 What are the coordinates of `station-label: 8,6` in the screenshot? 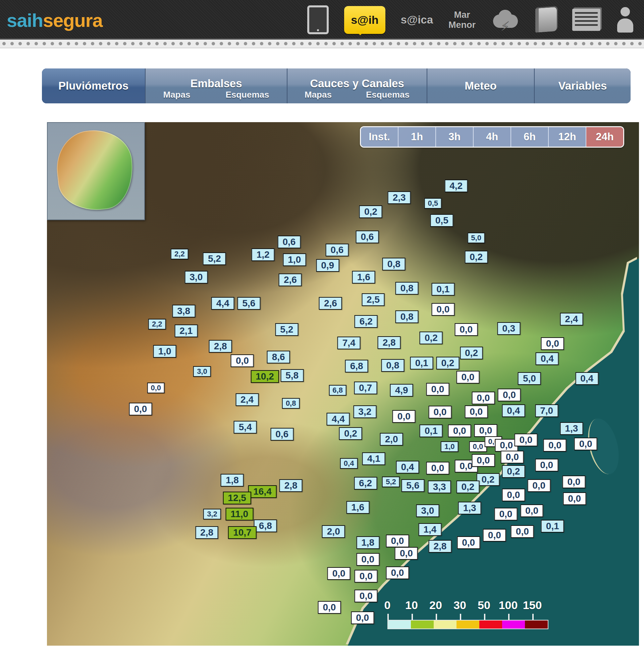 It's located at (278, 357).